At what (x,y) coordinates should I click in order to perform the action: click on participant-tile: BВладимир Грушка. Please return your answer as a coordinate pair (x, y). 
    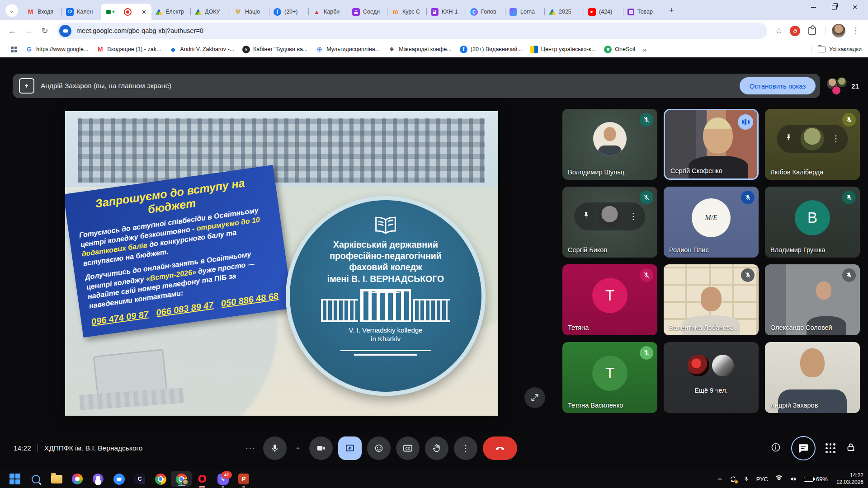
    Looking at the image, I should click on (812, 222).